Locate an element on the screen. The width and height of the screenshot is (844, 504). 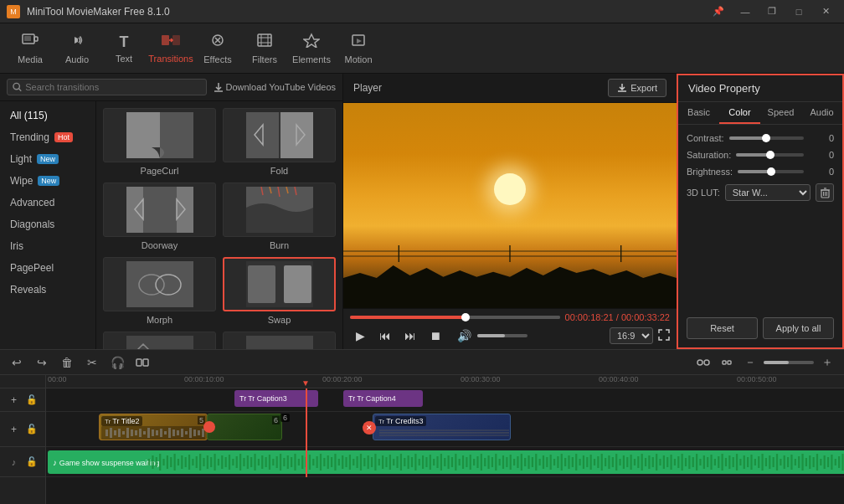
video-add-button: + is located at coordinates (14, 429).